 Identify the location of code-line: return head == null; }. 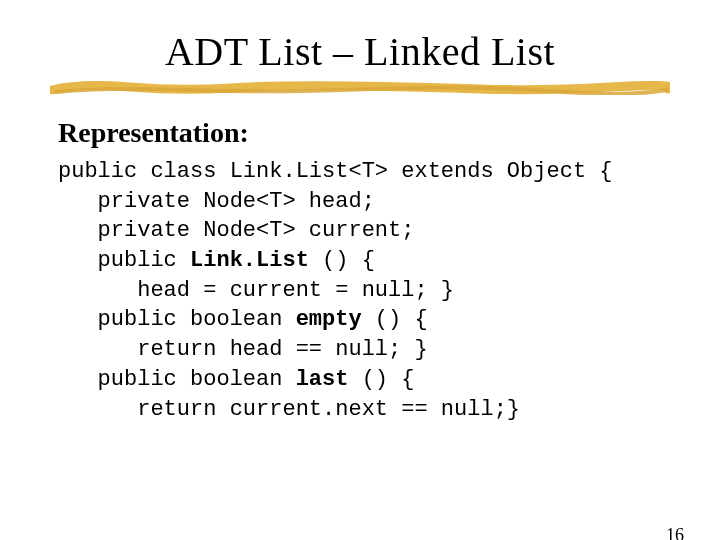
(243, 350).